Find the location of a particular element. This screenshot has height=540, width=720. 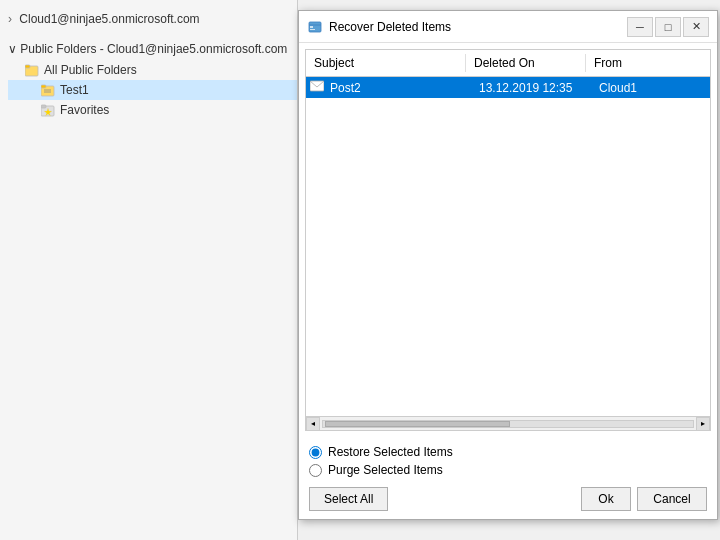

email-row-icon is located at coordinates (316, 88).